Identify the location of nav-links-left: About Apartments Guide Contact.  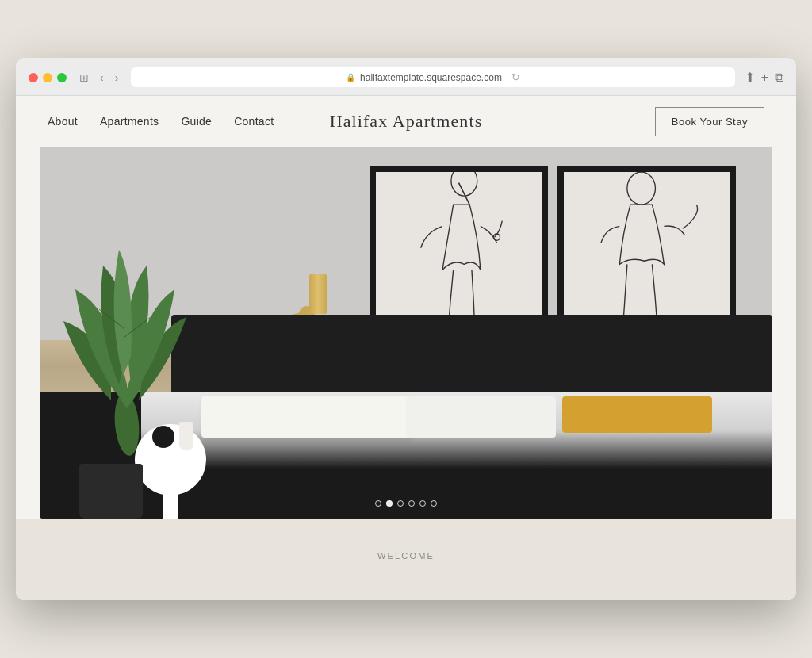
(160, 121).